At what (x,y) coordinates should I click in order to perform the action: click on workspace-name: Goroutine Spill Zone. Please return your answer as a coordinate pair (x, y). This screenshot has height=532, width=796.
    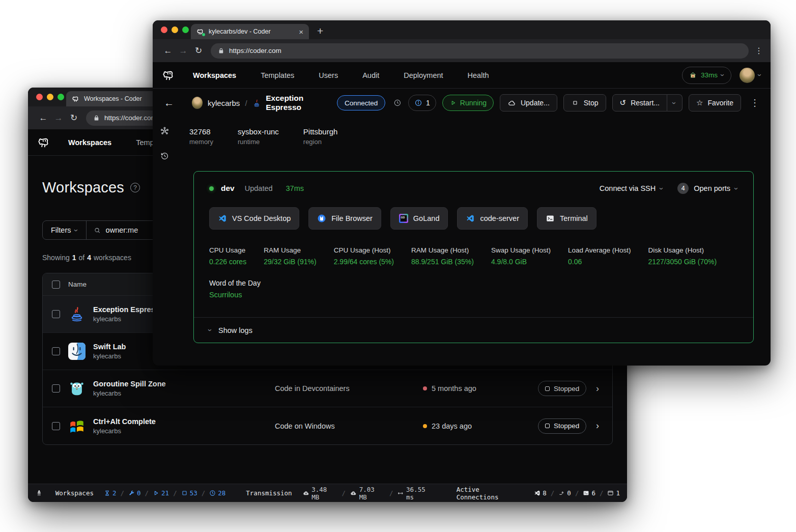
    Looking at the image, I should click on (129, 384).